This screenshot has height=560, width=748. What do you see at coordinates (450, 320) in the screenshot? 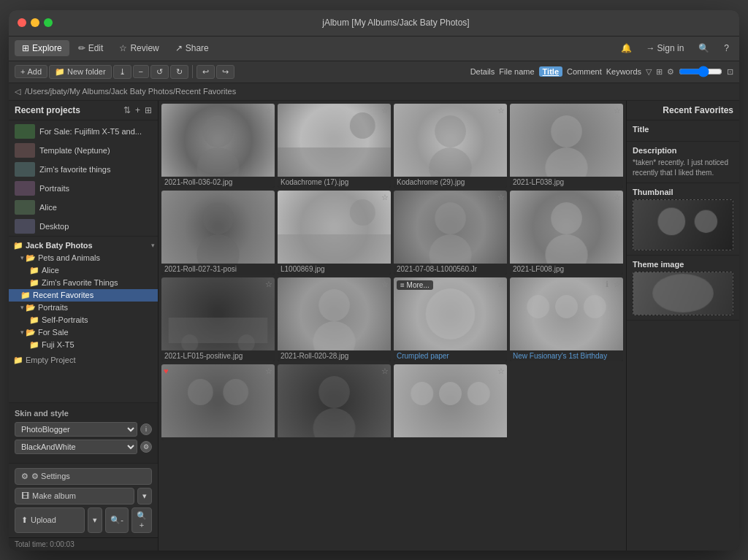
I see `photo-cell: ☆≡ More...Crumpled paper` at bounding box center [450, 320].